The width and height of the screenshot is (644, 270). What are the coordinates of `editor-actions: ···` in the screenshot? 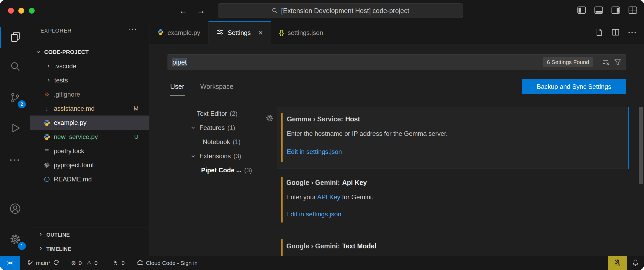 It's located at (616, 33).